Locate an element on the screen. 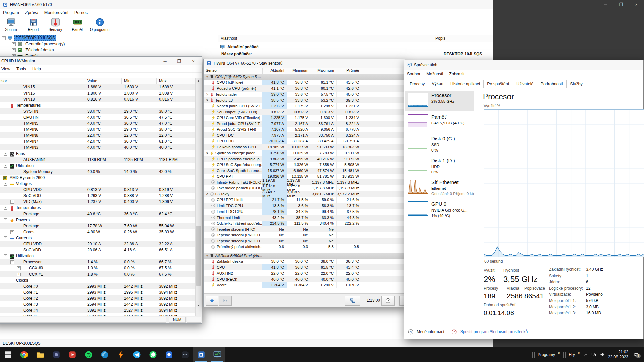  col-1: Minimum is located at coordinates (298, 70).